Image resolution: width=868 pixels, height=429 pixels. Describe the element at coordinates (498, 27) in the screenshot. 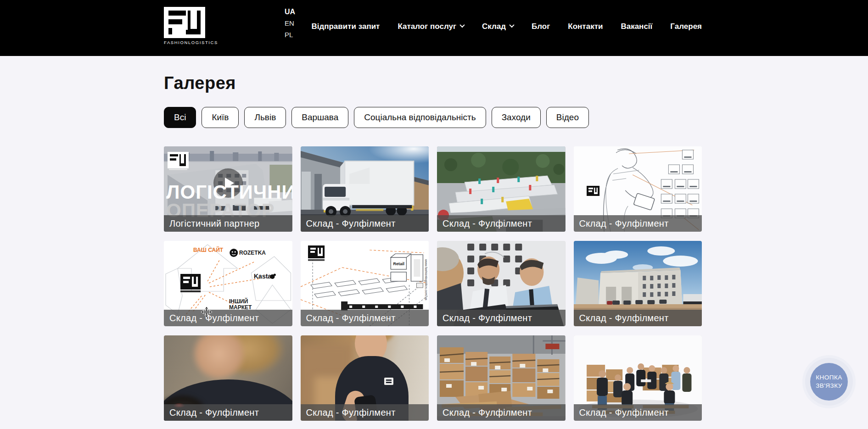

I see `nav-warehouse: Склад` at that location.